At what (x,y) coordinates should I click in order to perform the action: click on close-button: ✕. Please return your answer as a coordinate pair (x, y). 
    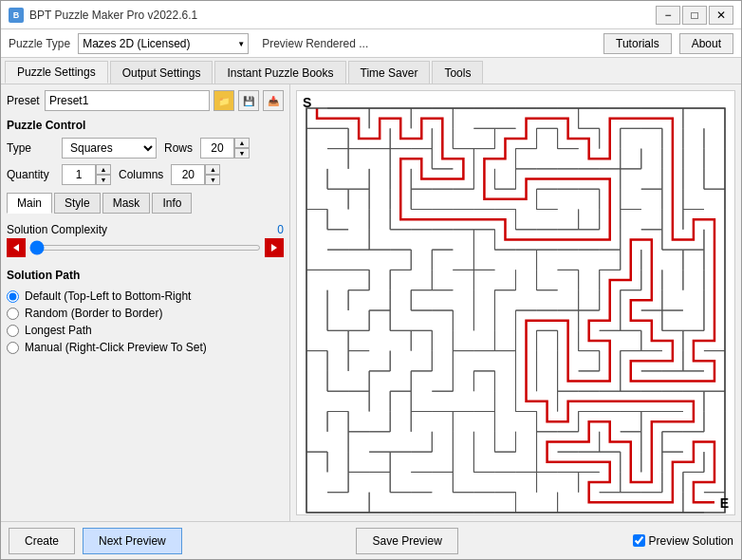
    Looking at the image, I should click on (721, 15).